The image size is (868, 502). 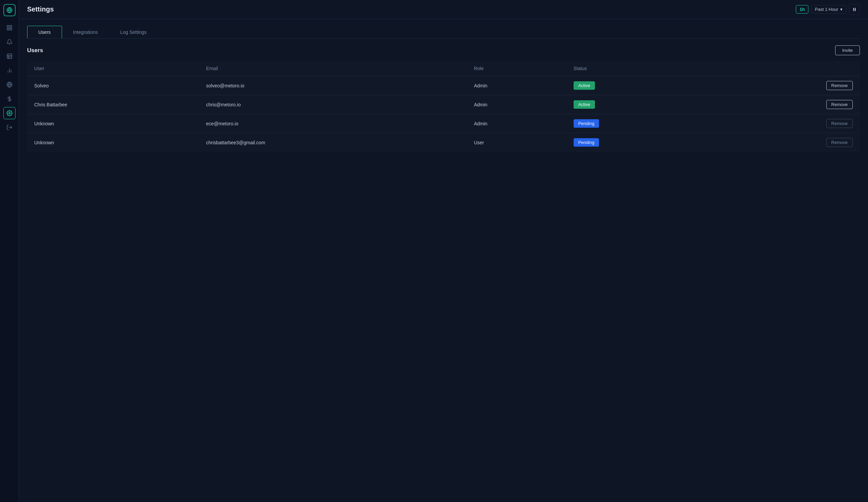 I want to click on topbar: Settings 1h Past 1 Hour ▾, so click(x=444, y=10).